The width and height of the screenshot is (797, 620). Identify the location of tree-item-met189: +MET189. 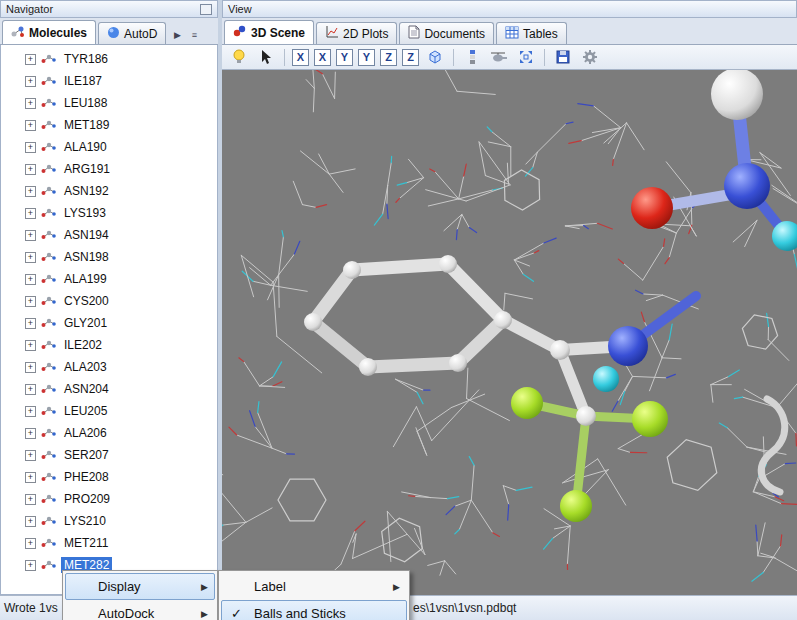
(109, 125).